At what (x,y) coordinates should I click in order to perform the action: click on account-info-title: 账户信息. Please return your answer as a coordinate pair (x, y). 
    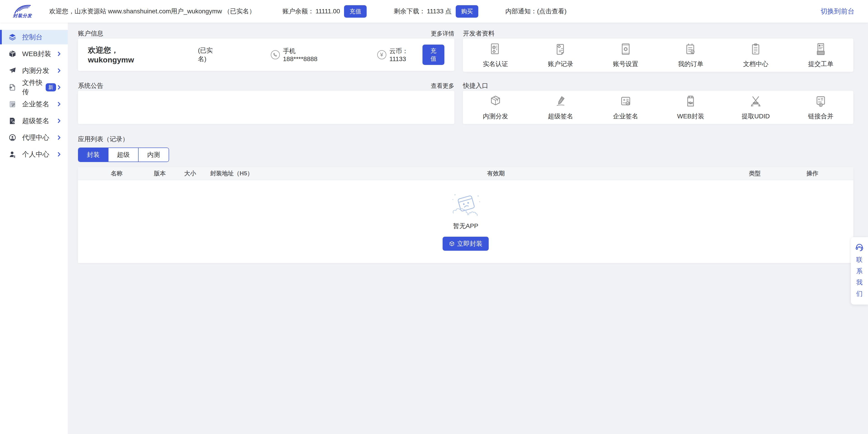
    Looking at the image, I should click on (91, 34).